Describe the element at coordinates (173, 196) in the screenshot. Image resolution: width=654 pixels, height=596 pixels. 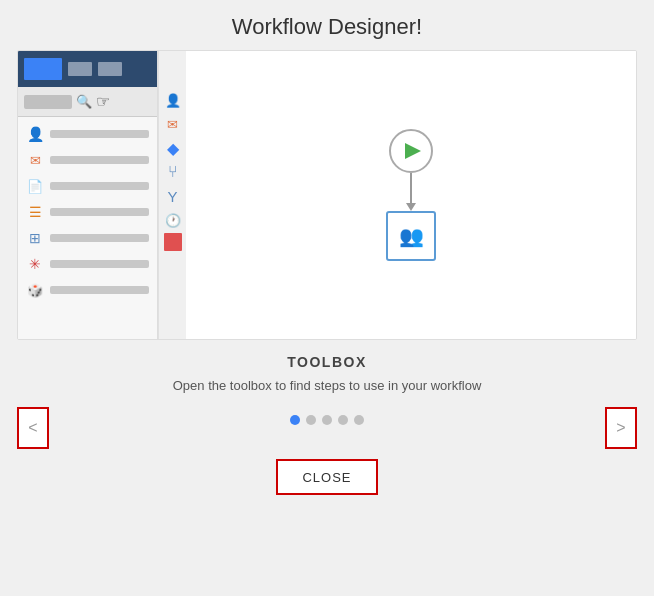
I see `right-icon-branch: Y` at that location.